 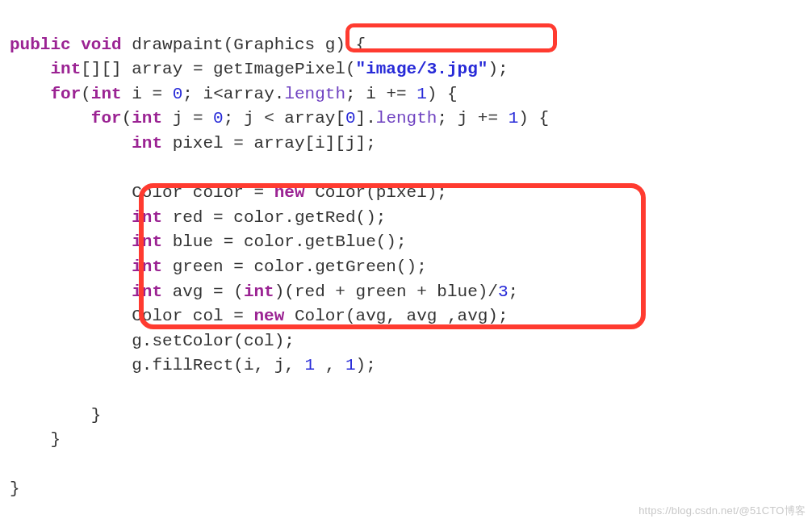 What do you see at coordinates (15, 489) in the screenshot?
I see `code-line-19: }` at bounding box center [15, 489].